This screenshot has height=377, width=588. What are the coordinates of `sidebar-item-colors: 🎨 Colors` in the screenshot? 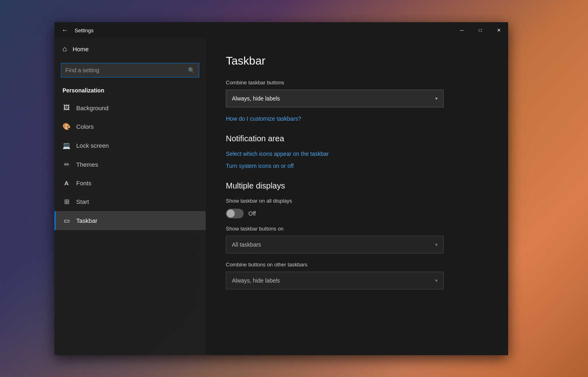 It's located at (130, 127).